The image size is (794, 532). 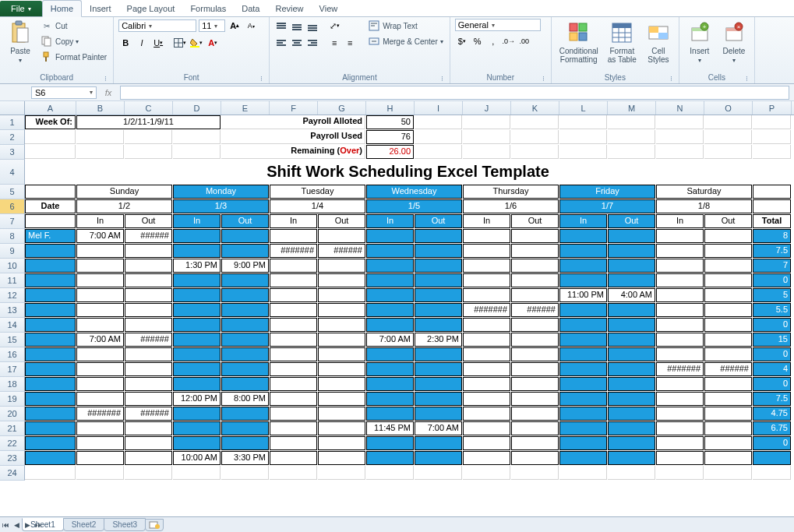 I want to click on cell: Mel F., so click(x=50, y=236).